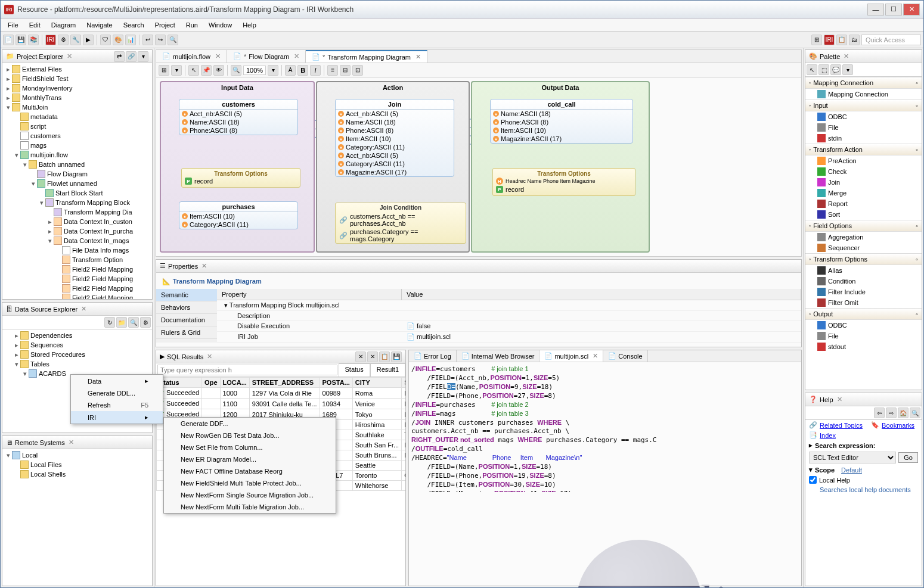 This screenshot has height=588, width=924. What do you see at coordinates (303, 70) in the screenshot?
I see `bold-button: B` at bounding box center [303, 70].